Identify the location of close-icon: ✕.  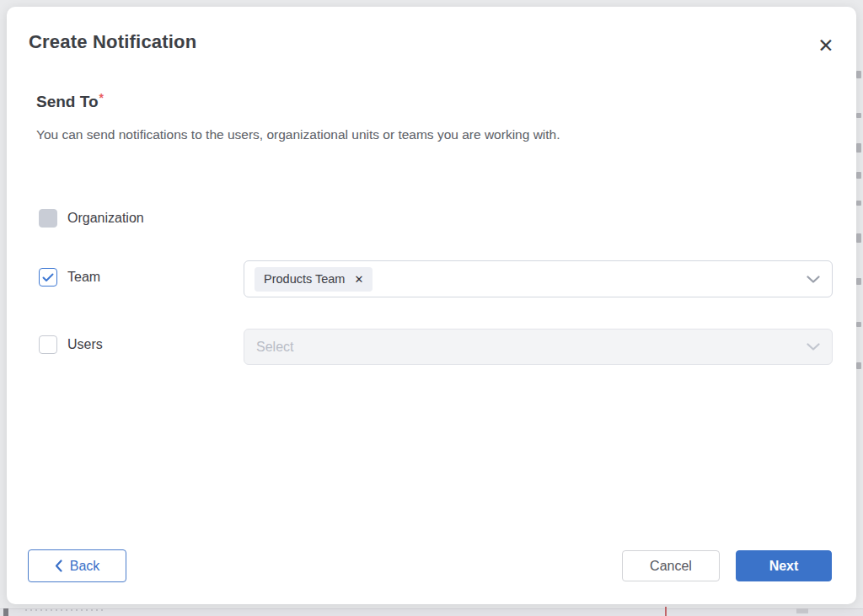
(826, 46).